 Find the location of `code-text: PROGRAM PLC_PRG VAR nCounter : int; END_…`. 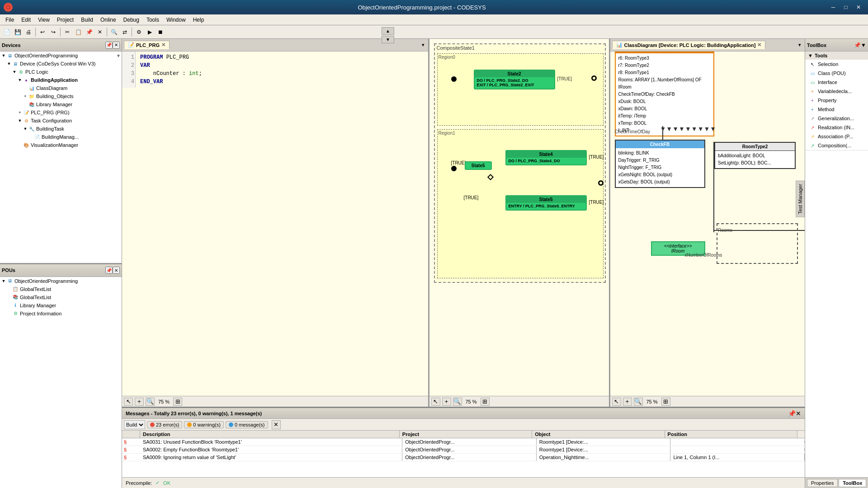

code-text: PROGRAM PLC_PRG VAR nCounter : int; END_… is located at coordinates (171, 224).